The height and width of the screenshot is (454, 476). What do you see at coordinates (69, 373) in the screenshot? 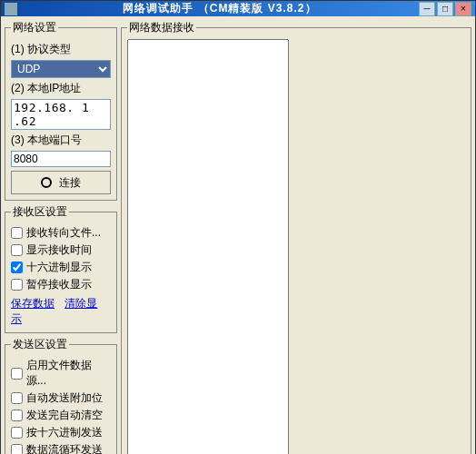
I see `send-label-0: 启用文件数据源...` at bounding box center [69, 373].